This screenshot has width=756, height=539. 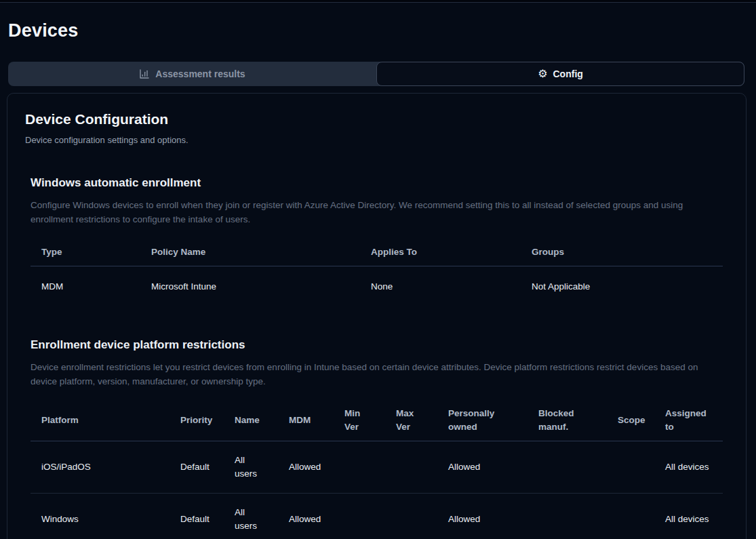 I want to click on table-cell: None, so click(x=441, y=286).